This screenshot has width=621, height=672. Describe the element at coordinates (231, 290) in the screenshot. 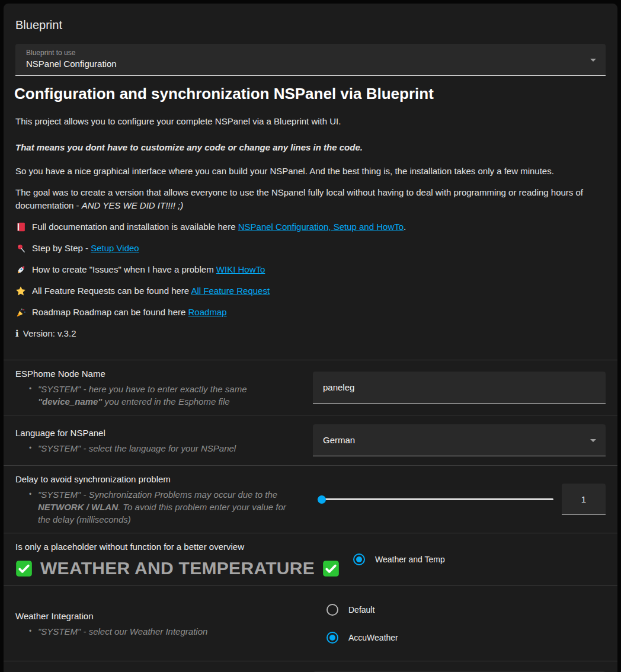

I see `doc-link: All Feature Request` at that location.